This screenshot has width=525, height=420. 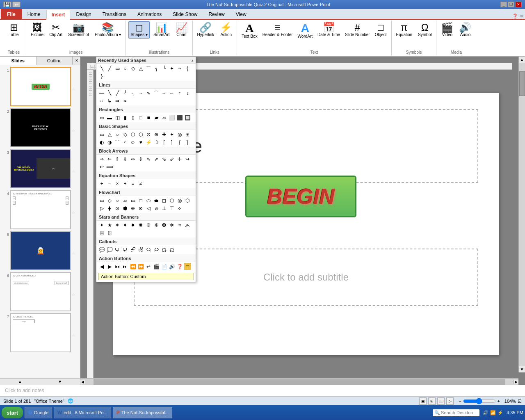 I want to click on view-sorter-btn: ⊞, so click(x=432, y=401).